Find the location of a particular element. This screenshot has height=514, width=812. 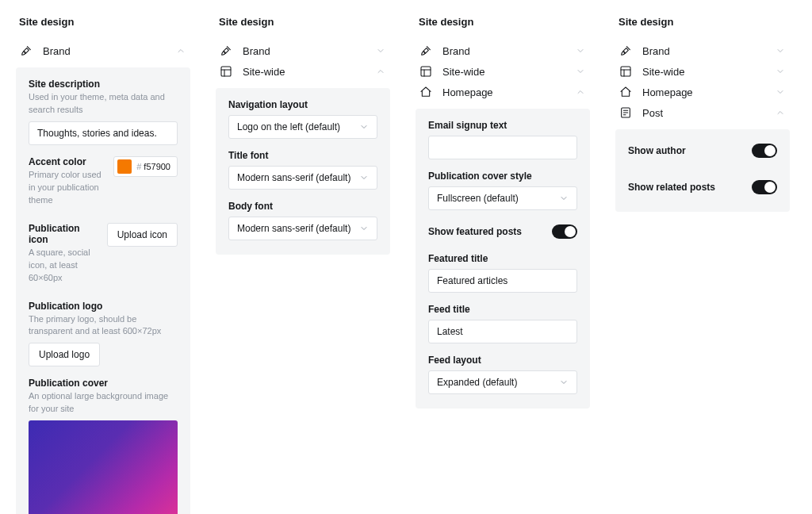

field-label: Publication logo is located at coordinates (103, 306).